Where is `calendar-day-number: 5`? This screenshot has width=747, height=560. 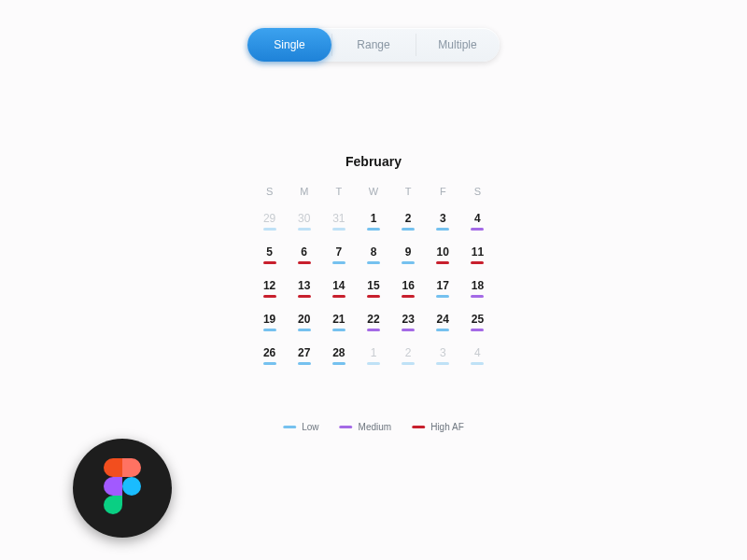 calendar-day-number: 5 is located at coordinates (269, 252).